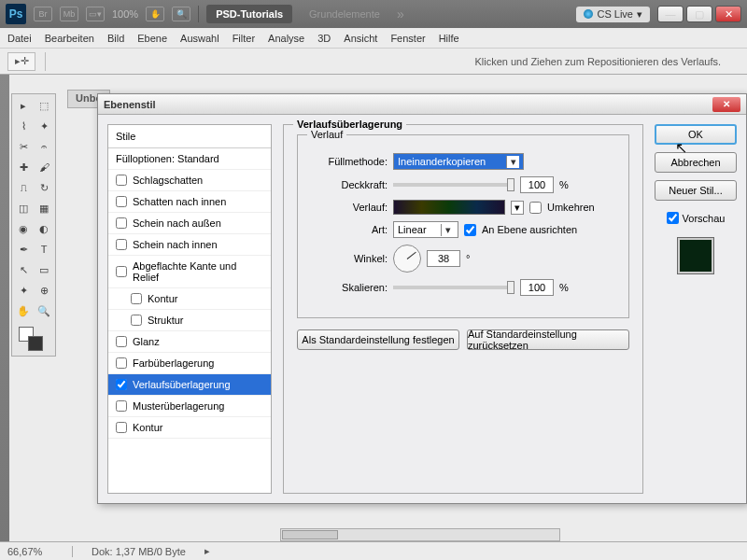 This screenshot has height=560, width=747. I want to click on hand-icon: ✋, so click(155, 14).